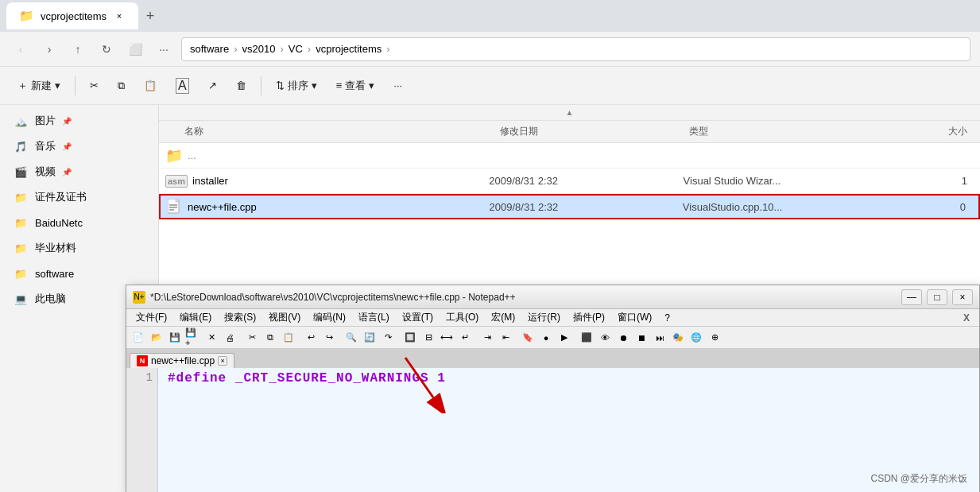 This screenshot has width=980, height=492. Describe the element at coordinates (329, 338) in the screenshot. I see `npp-redo-btn: ↪` at that location.